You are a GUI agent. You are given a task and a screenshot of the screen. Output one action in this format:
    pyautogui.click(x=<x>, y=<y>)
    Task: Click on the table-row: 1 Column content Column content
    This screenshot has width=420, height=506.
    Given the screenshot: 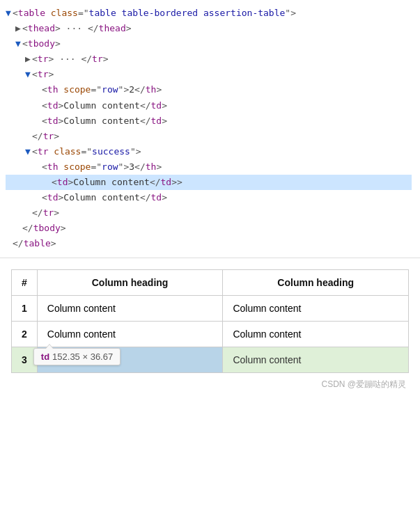 What is the action you would take?
    pyautogui.click(x=210, y=308)
    